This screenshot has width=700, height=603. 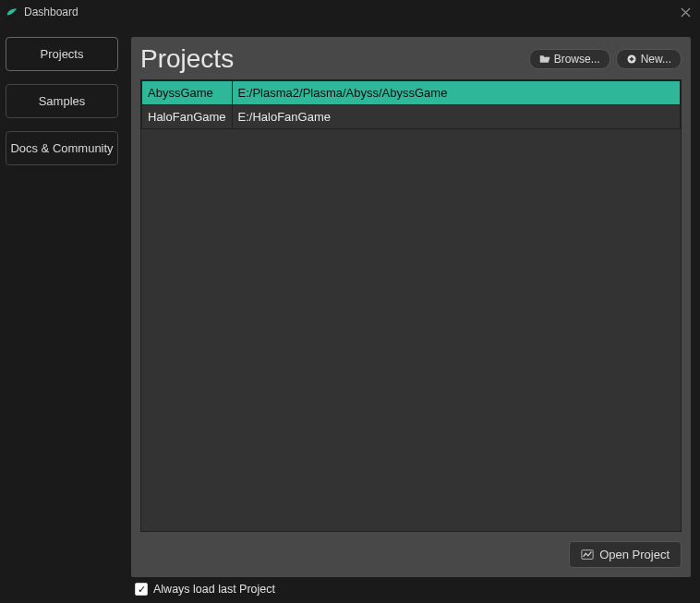 I want to click on browse-button: Browse..., so click(x=570, y=59).